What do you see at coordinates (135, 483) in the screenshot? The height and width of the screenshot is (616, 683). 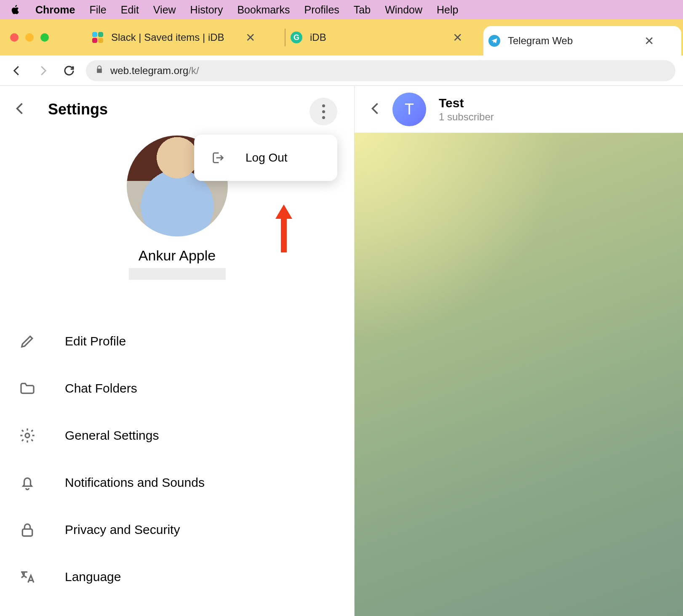 I see `settings-item-label: Notifications and Sounds` at bounding box center [135, 483].